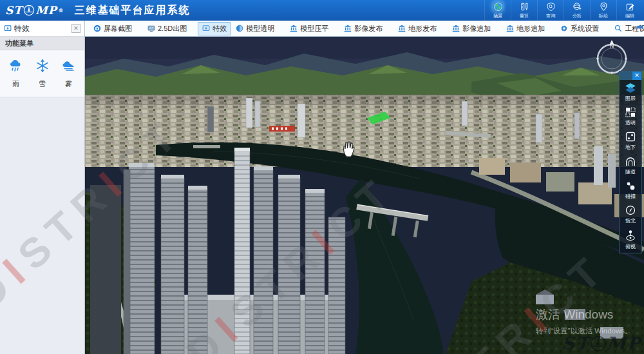 The width and height of the screenshot is (644, 354). I want to click on tool-label: 地下, so click(630, 148).